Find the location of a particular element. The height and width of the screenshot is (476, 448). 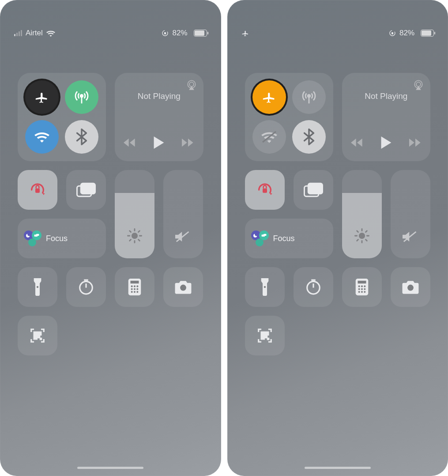

focus-icon is located at coordinates (33, 238).